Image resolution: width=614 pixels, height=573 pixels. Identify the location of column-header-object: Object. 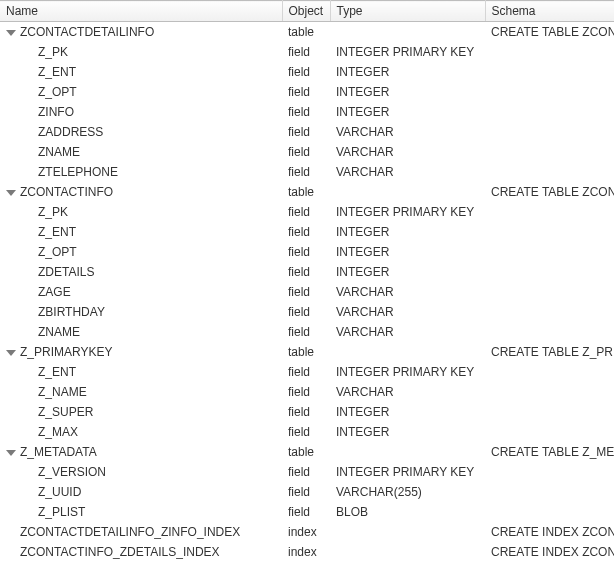
(306, 12).